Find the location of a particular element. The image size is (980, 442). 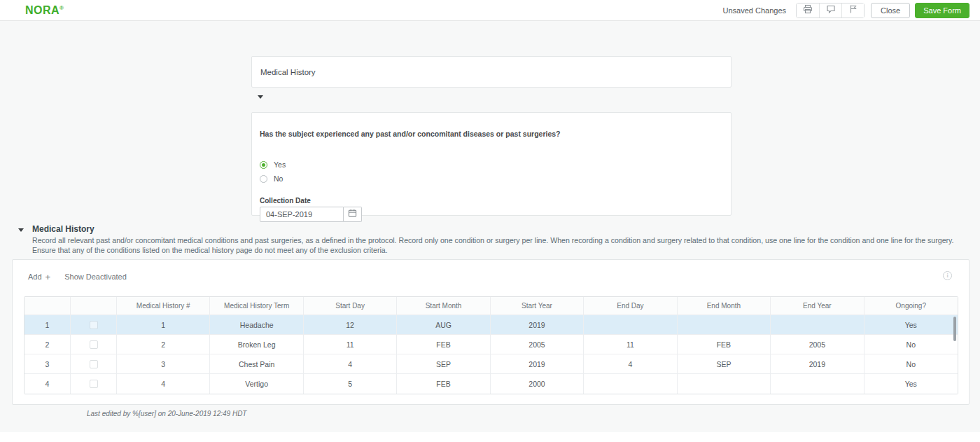

column-header: End Month is located at coordinates (724, 306).